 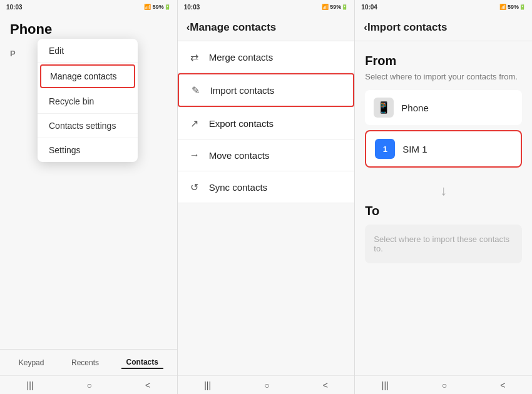 What do you see at coordinates (89, 362) in the screenshot?
I see `bottom-nav-1: Keypad Recents Contacts` at bounding box center [89, 362].